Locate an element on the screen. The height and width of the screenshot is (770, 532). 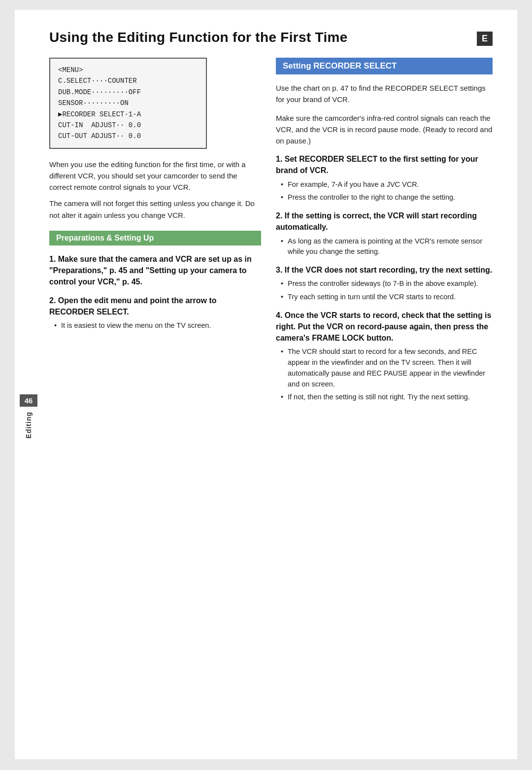
menu-line-4: ▶RECORDER SELECT·1-A is located at coordinates (128, 114).